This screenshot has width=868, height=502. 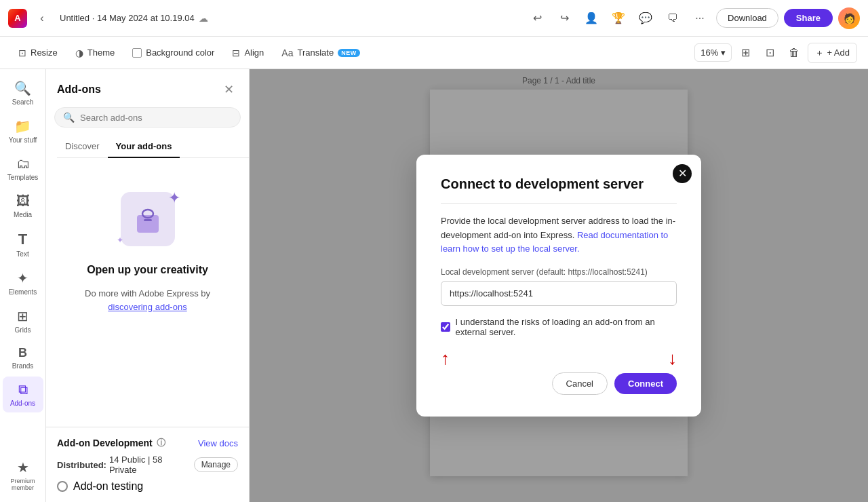 What do you see at coordinates (446, 327) in the screenshot?
I see `risks-checkbox` at bounding box center [446, 327].